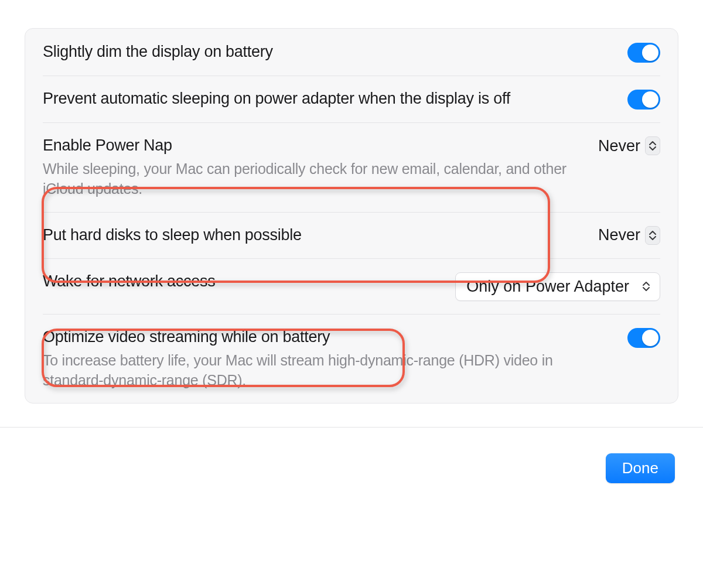 The width and height of the screenshot is (703, 588). I want to click on wake-network-dropdown: Only on Power Adapter, so click(558, 287).